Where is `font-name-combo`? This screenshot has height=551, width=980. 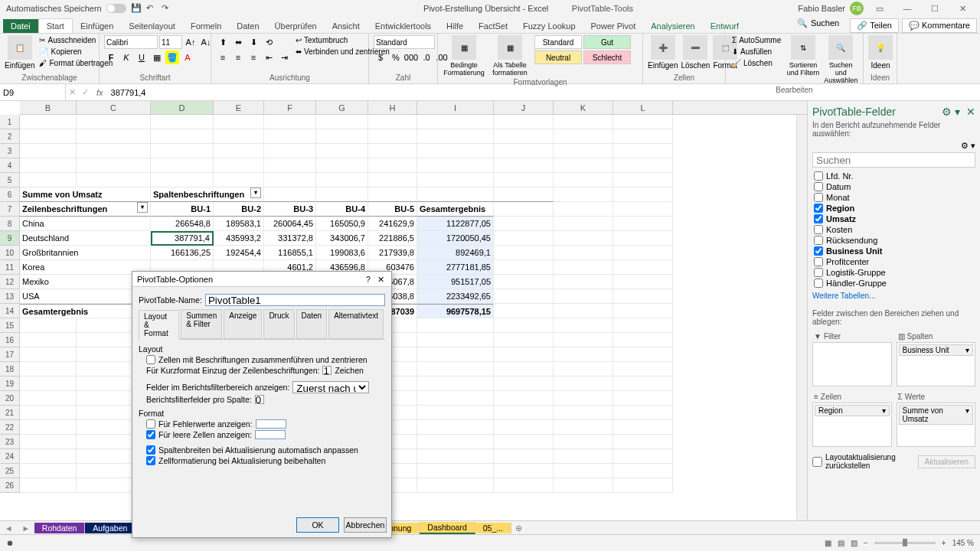 font-name-combo is located at coordinates (131, 42).